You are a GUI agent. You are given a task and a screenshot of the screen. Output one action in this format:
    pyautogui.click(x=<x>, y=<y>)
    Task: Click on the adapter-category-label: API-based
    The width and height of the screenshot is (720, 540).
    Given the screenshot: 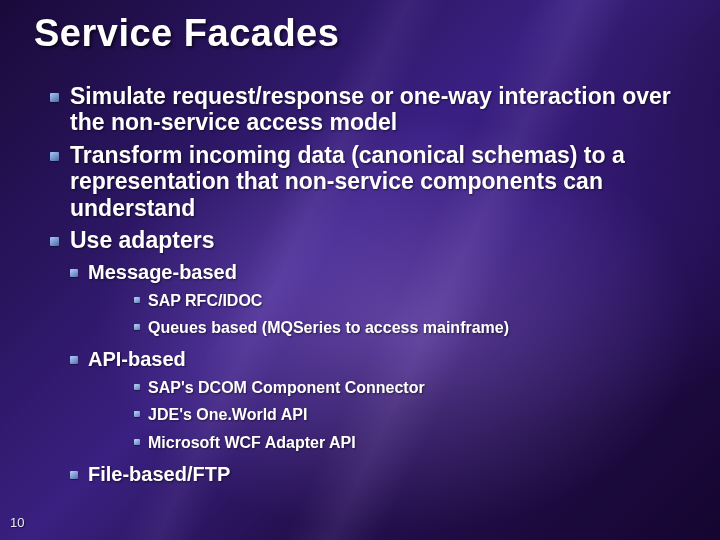 What is the action you would take?
    pyautogui.click(x=137, y=359)
    